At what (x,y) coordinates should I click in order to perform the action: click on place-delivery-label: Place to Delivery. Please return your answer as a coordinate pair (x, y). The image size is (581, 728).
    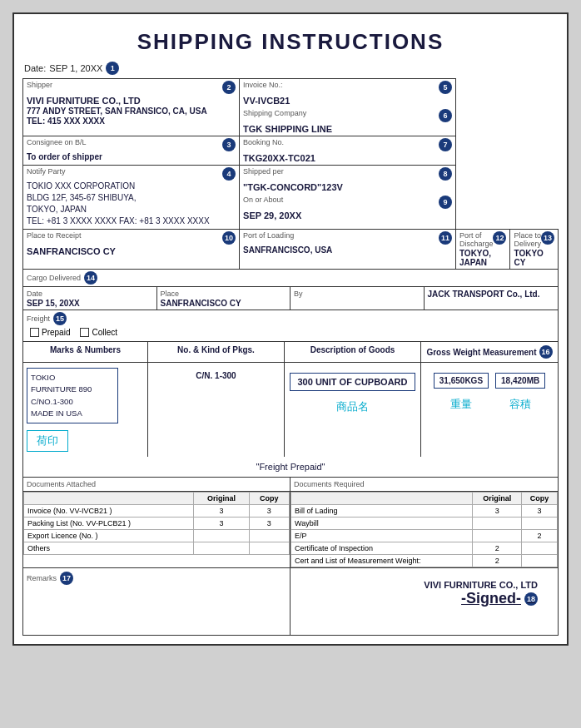
    Looking at the image, I should click on (528, 240).